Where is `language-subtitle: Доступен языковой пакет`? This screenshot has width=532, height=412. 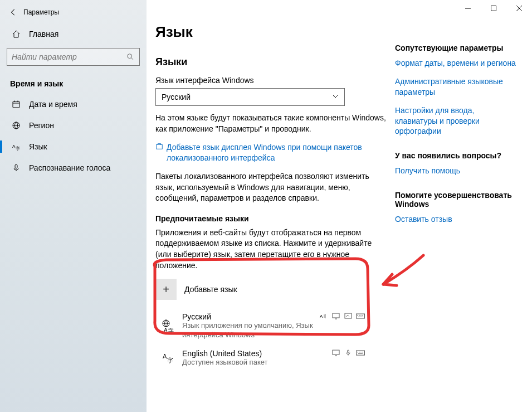 language-subtitle: Доступен языковой пакет is located at coordinates (257, 362).